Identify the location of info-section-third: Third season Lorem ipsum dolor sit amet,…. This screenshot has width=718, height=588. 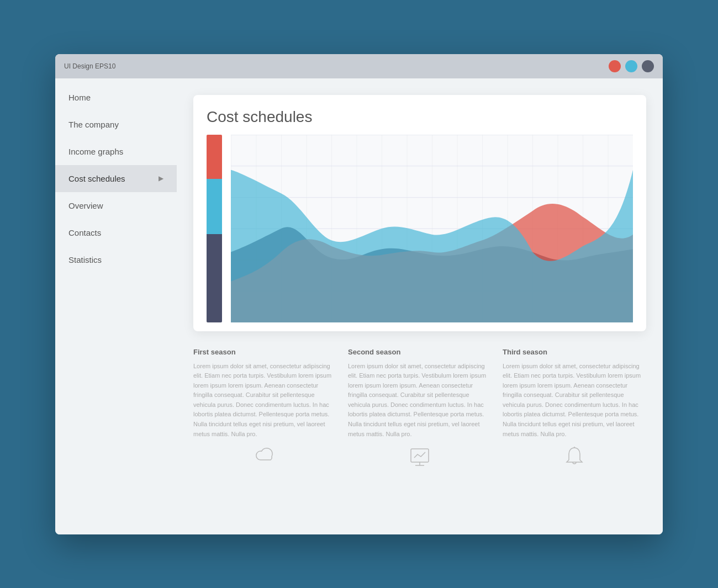
(574, 410).